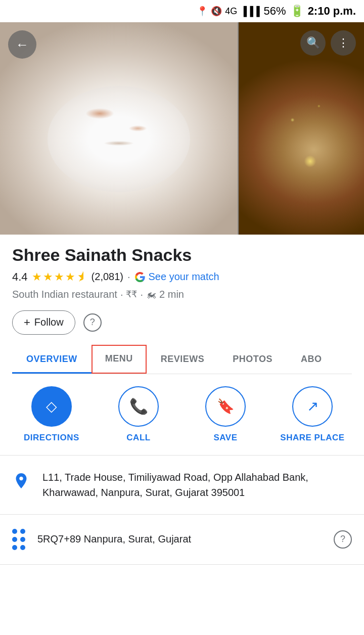  Describe the element at coordinates (70, 277) in the screenshot. I see `star-4: ★` at that location.